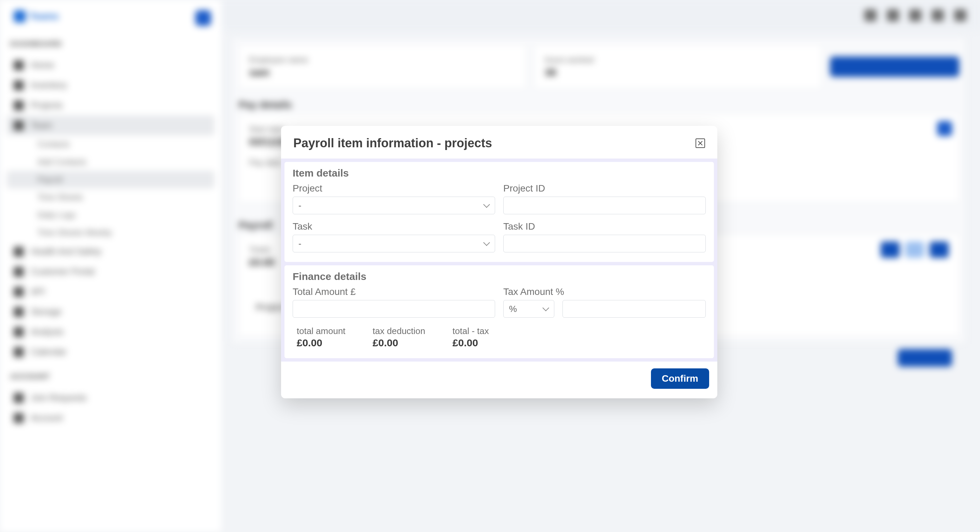 Image resolution: width=980 pixels, height=532 pixels. I want to click on hours-worked-label: hours worked, so click(678, 60).